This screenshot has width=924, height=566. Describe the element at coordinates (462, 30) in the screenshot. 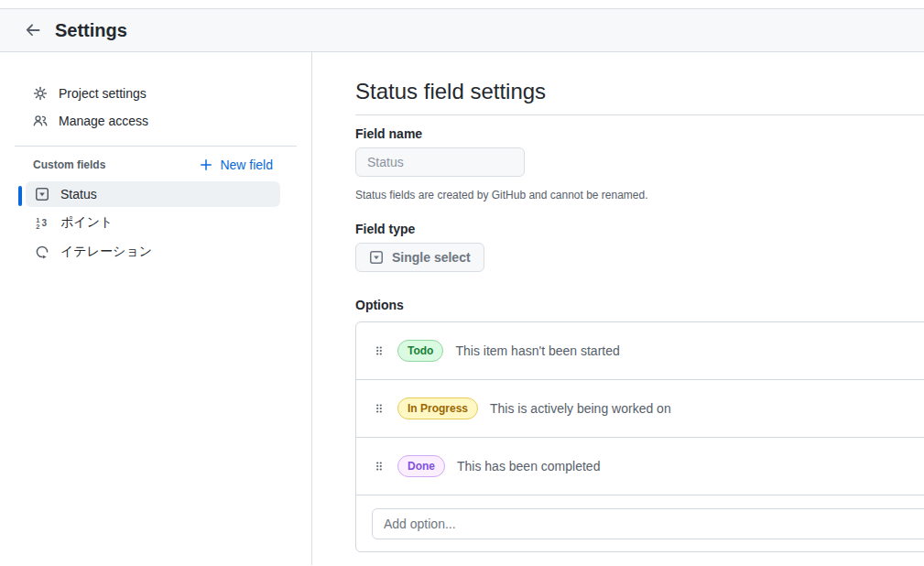

I see `settings-header: Settings` at that location.